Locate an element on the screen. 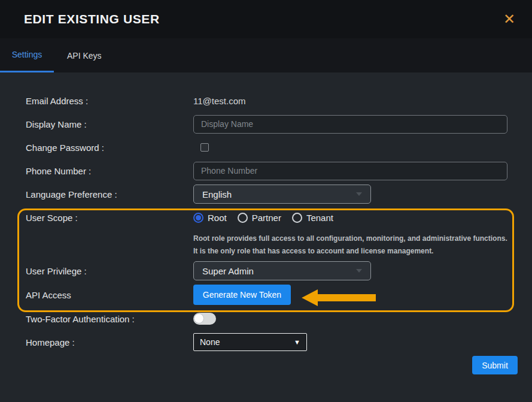 The width and height of the screenshot is (532, 402). change-password-checkbox is located at coordinates (205, 147).